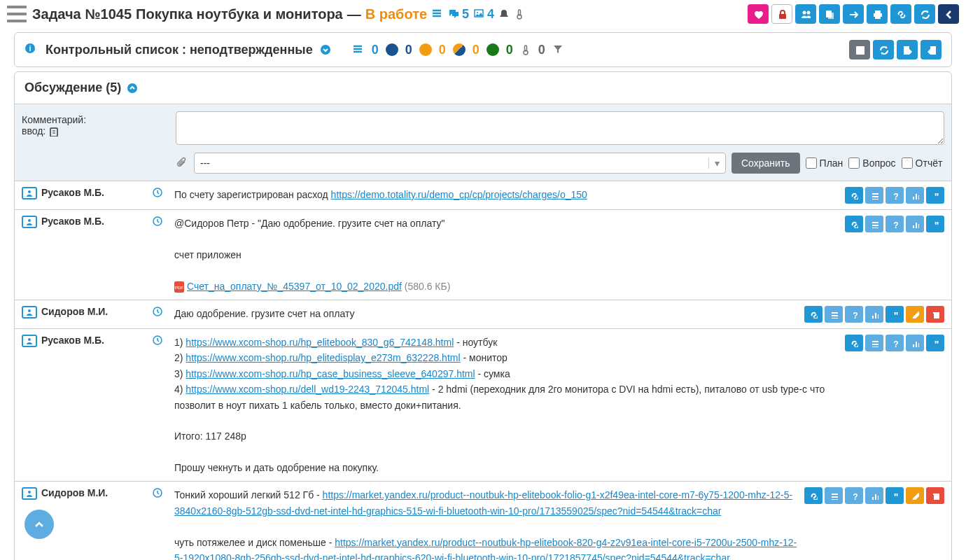  I want to click on comment-row: Русаков М.Б.По счету зарегистрирован рас…, so click(483, 196).